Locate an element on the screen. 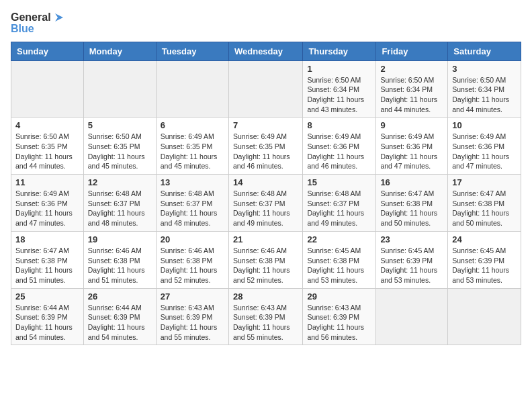 This screenshot has width=532, height=411. col-header-tuesday: Tuesday is located at coordinates (192, 51).